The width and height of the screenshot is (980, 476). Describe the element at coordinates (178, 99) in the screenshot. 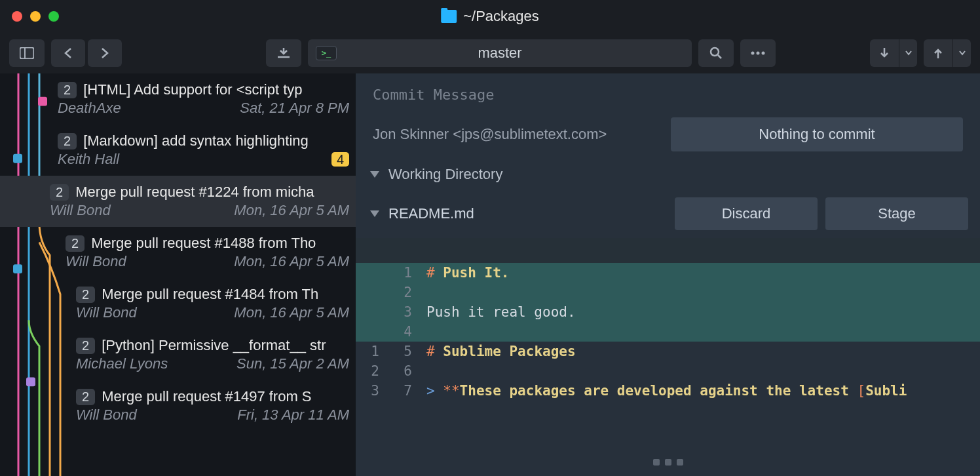

I see `commit-row: 2[HTML] Add support for <script typDeath…` at that location.